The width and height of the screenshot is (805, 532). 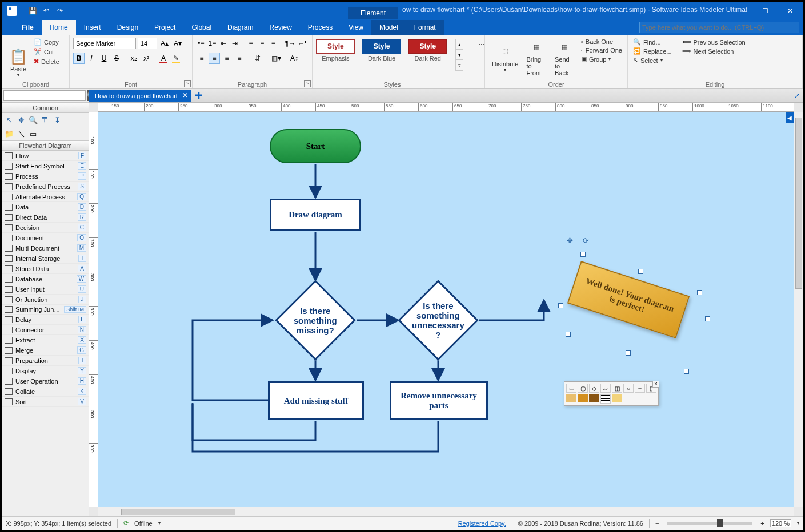 What do you see at coordinates (262, 43) in the screenshot?
I see `valign-middle-button: ≡` at bounding box center [262, 43].